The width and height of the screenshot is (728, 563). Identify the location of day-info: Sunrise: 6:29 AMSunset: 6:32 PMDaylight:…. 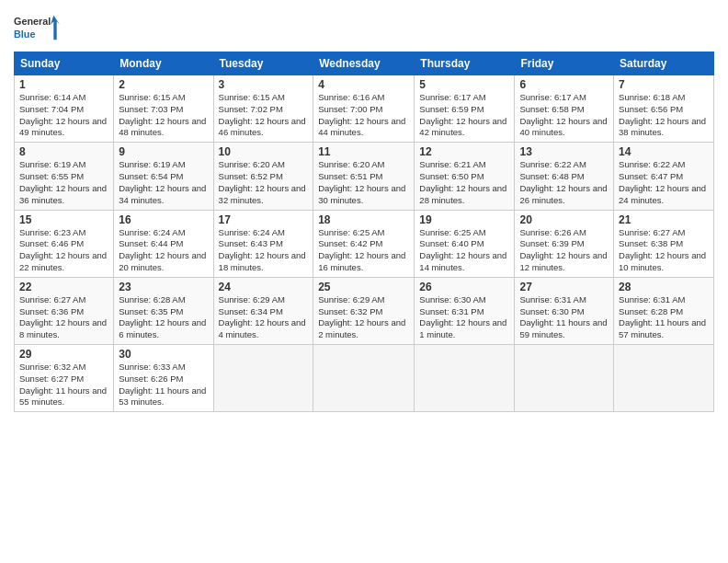
(364, 318).